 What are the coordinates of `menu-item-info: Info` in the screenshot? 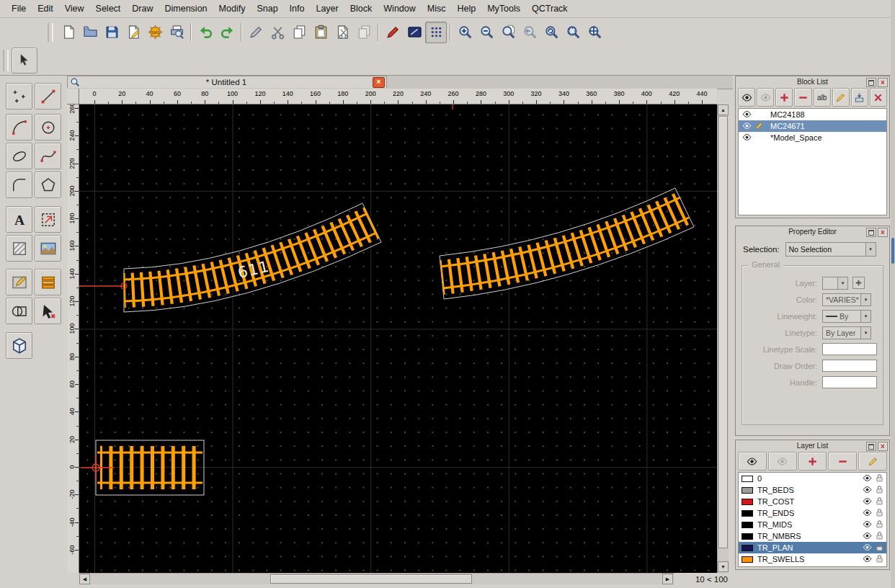 It's located at (297, 9).